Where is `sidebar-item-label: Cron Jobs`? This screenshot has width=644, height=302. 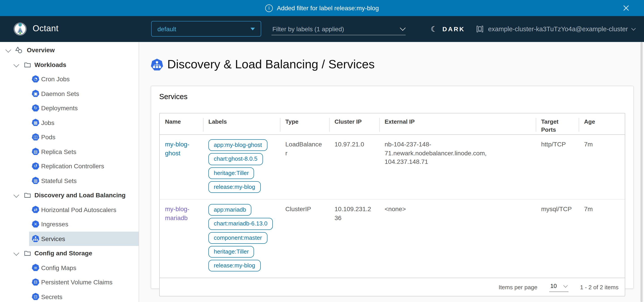 sidebar-item-label: Cron Jobs is located at coordinates (56, 79).